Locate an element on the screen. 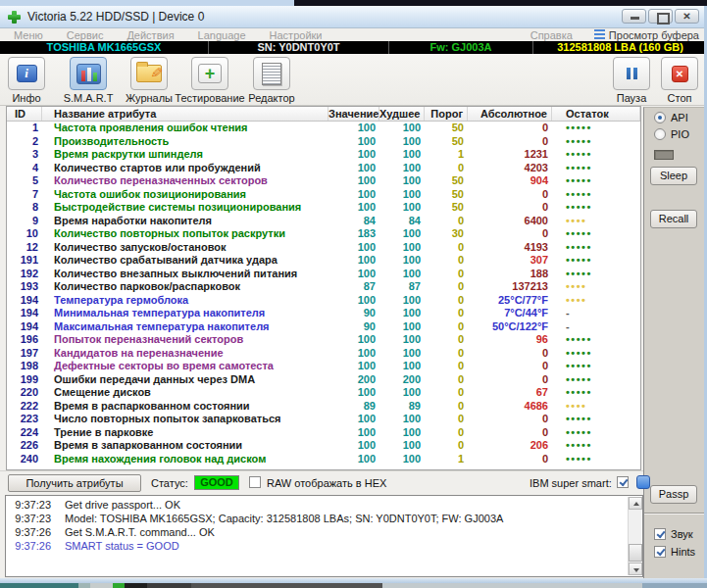 This screenshot has height=588, width=707. device-model: TOSHIBA MK1665GSX is located at coordinates (104, 47).